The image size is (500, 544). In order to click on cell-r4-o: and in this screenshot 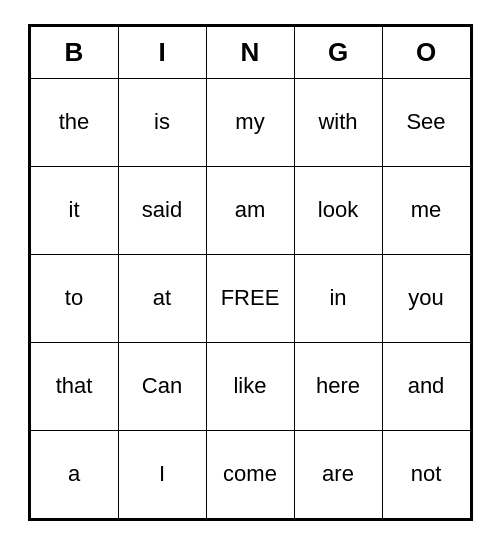, I will do `click(426, 386)`.